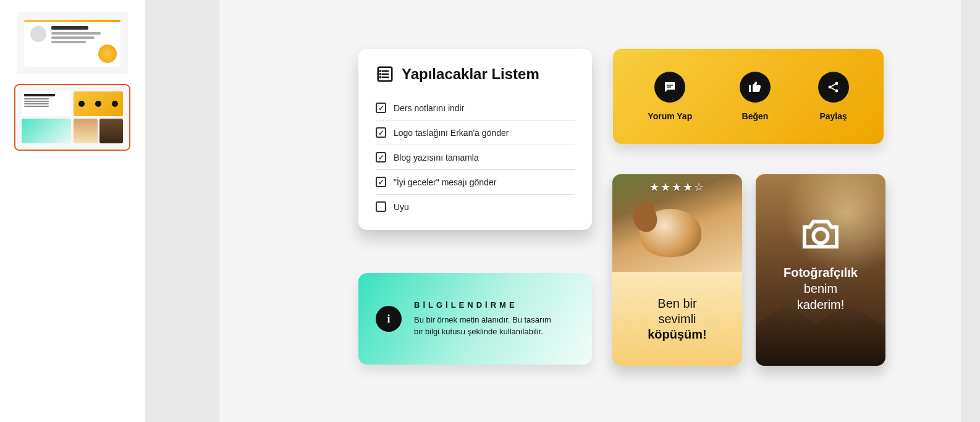 This screenshot has width=980, height=422. Describe the element at coordinates (475, 157) in the screenshot. I see `todo-list: Ders notlarını indir Logo taslağını Erka…` at that location.